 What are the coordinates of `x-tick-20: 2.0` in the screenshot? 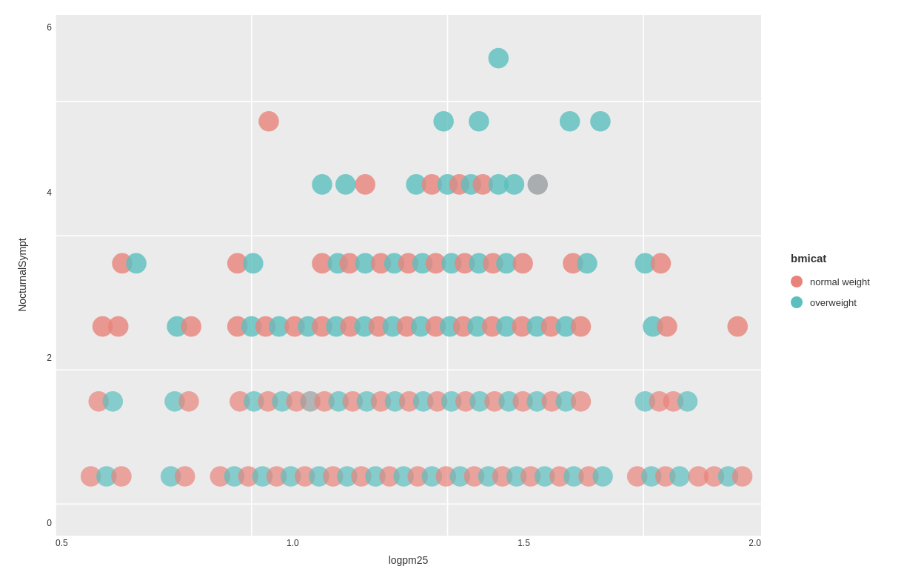 It's located at (755, 543).